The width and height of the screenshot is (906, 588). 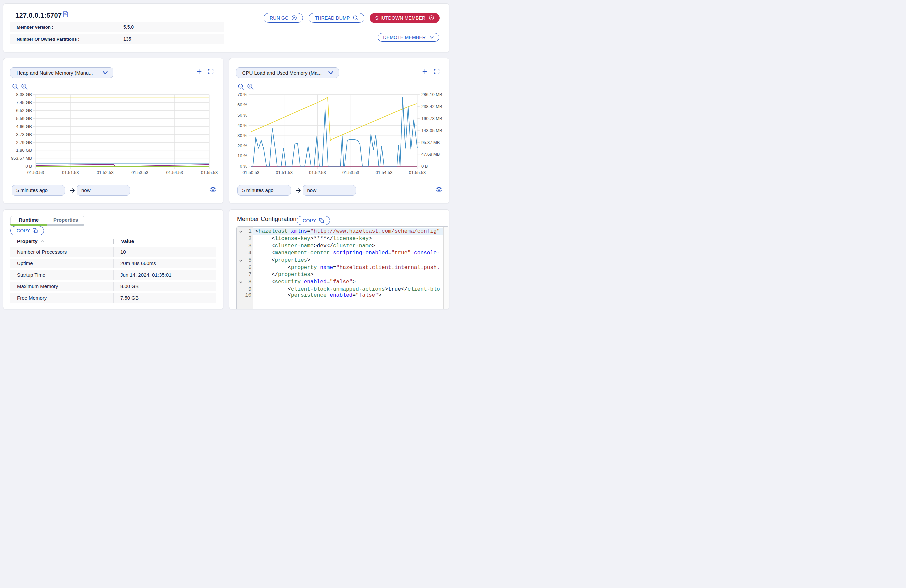 I want to click on svg-text: 40 %, so click(x=242, y=126).